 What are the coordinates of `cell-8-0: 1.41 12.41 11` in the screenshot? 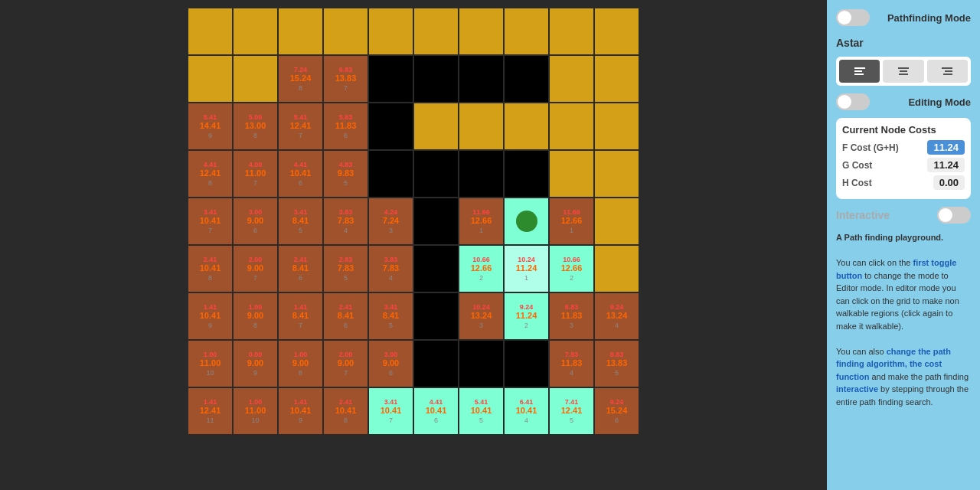 It's located at (210, 411).